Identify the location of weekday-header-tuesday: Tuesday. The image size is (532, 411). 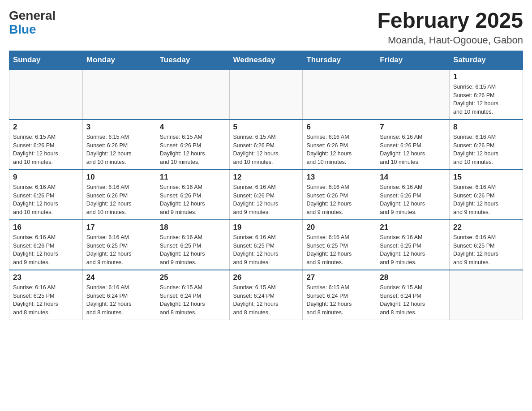
(193, 60).